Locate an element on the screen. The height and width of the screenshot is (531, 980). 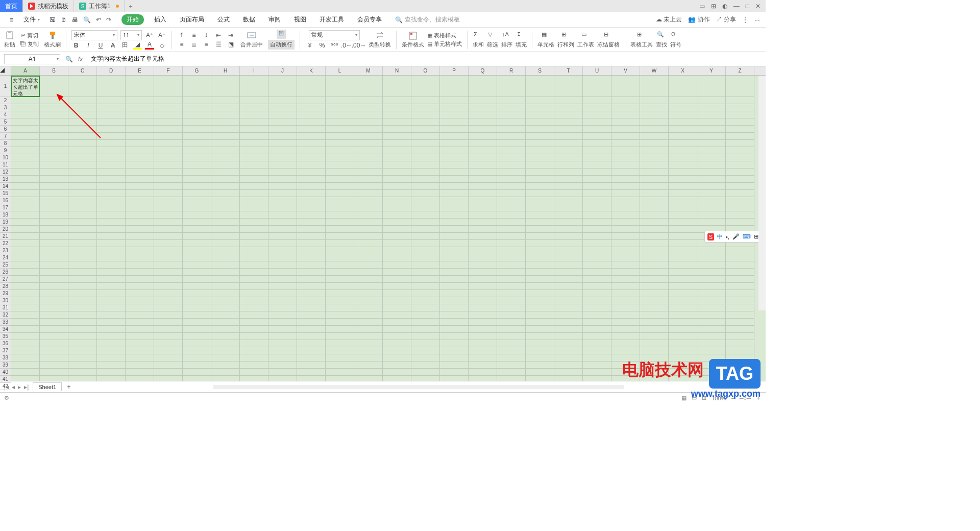
cell-D17 is located at coordinates (111, 208).